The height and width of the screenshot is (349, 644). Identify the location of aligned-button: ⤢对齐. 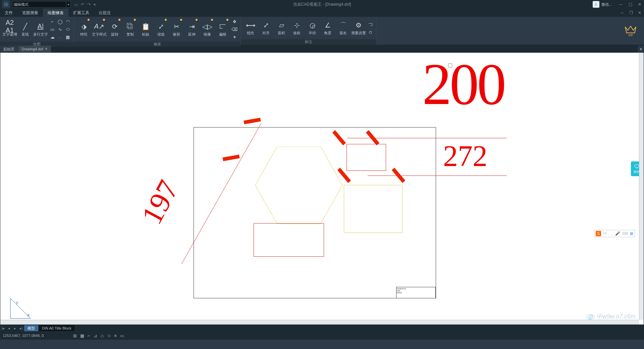
(266, 28).